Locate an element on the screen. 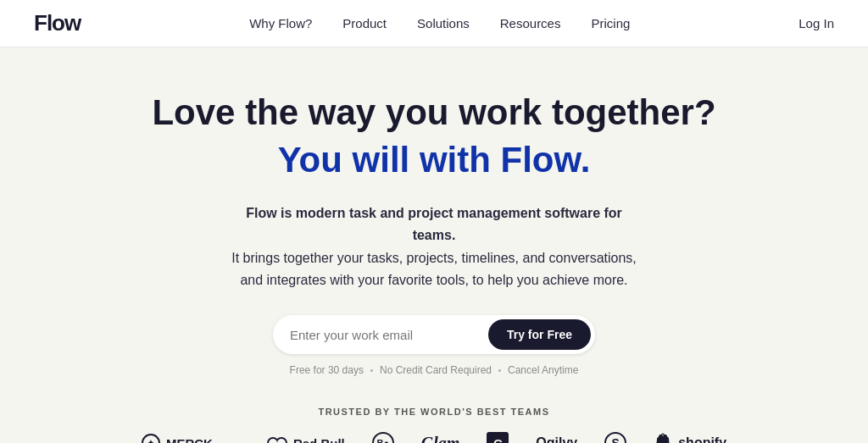 The height and width of the screenshot is (443, 868). nav-links: Why Flow? Product Solutions Resources Pr… is located at coordinates (439, 24).